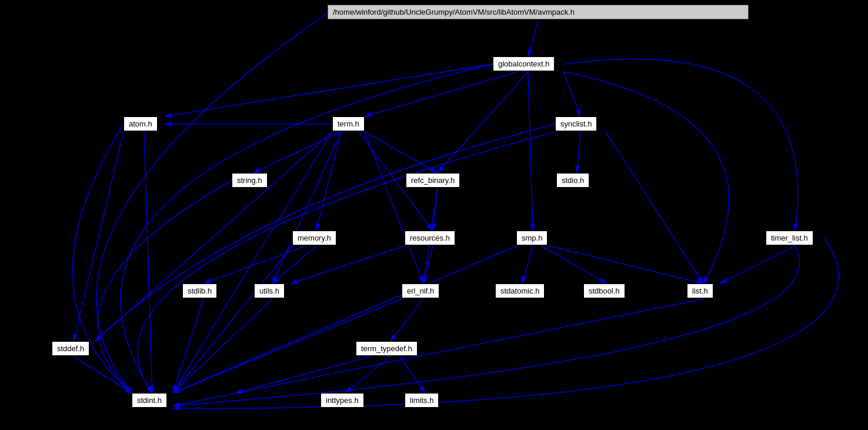  What do you see at coordinates (200, 291) in the screenshot?
I see `node-stdlib: stdlib.h` at bounding box center [200, 291].